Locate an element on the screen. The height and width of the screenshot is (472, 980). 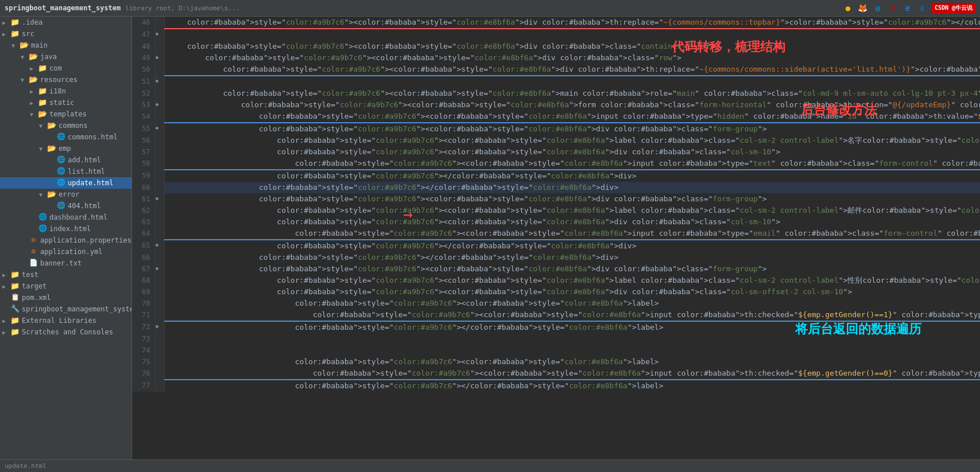
sidebar-item-java: ▼📂java is located at coordinates (65, 57).